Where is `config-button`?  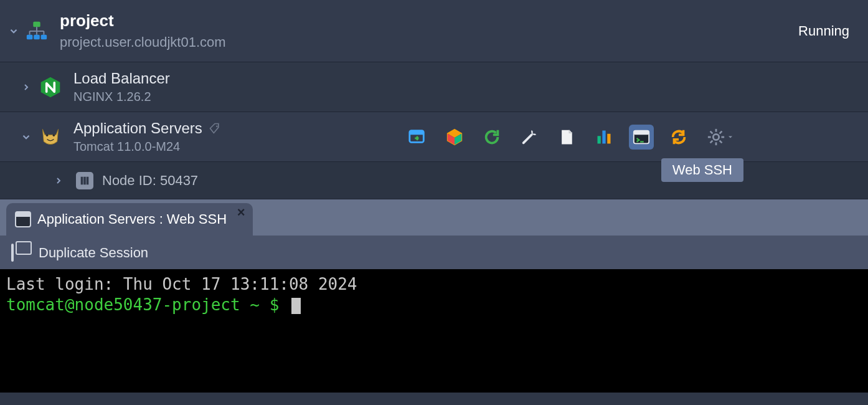 config-button is located at coordinates (529, 137).